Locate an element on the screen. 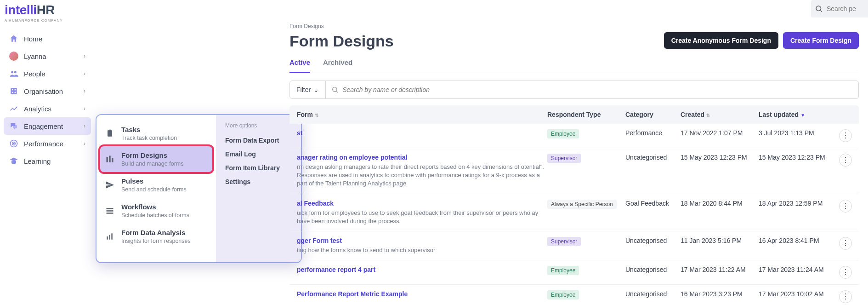 The width and height of the screenshot is (868, 305). category-cell: Performance is located at coordinates (653, 133).